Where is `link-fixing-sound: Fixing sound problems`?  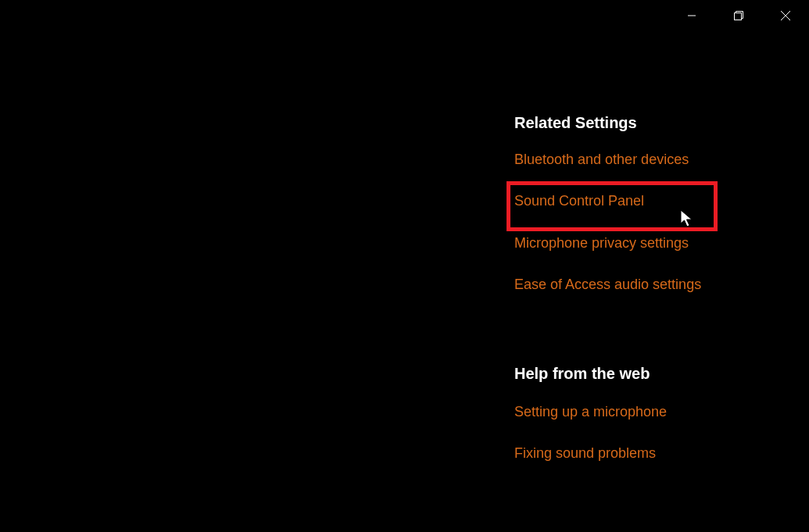
link-fixing-sound: Fixing sound problems is located at coordinates (655, 453).